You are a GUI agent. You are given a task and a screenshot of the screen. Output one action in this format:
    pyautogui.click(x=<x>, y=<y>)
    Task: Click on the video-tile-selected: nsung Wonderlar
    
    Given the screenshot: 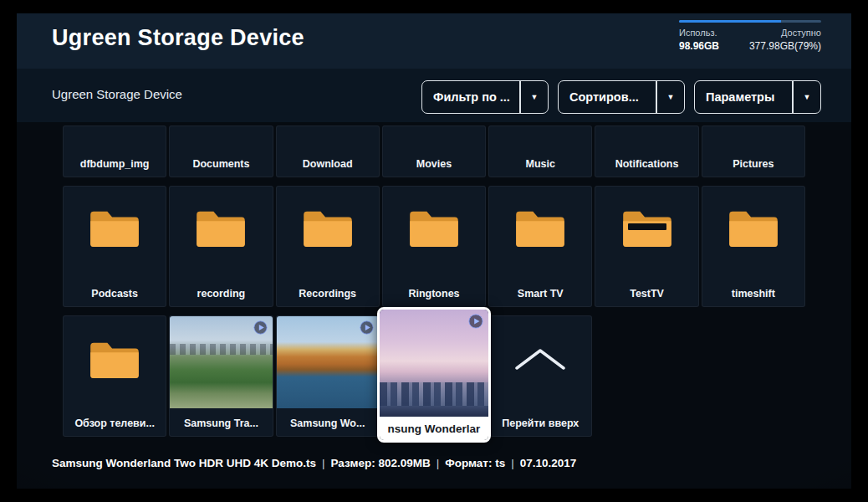 What is the action you would take?
    pyautogui.click(x=434, y=376)
    